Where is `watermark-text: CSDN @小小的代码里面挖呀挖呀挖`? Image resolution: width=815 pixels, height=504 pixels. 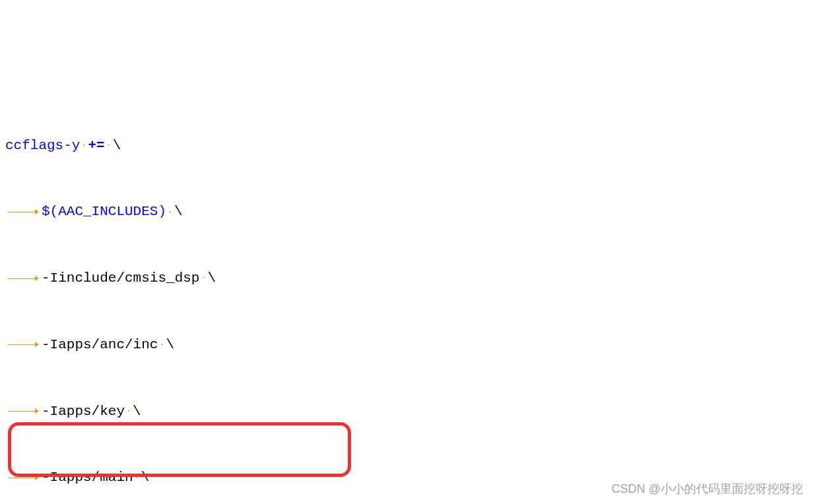
watermark-text: CSDN @小小的代码里面挖呀挖呀挖 is located at coordinates (707, 489).